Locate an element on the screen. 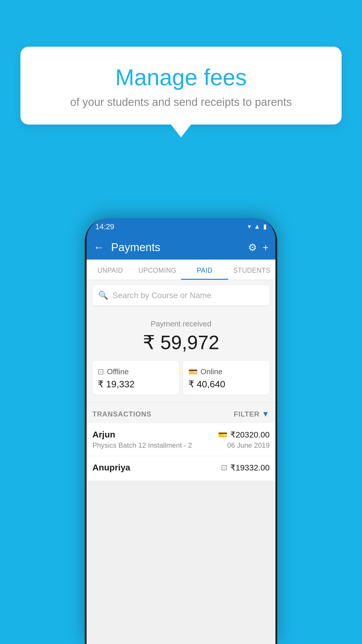  online-amount: ₹ 40,640 is located at coordinates (207, 384).